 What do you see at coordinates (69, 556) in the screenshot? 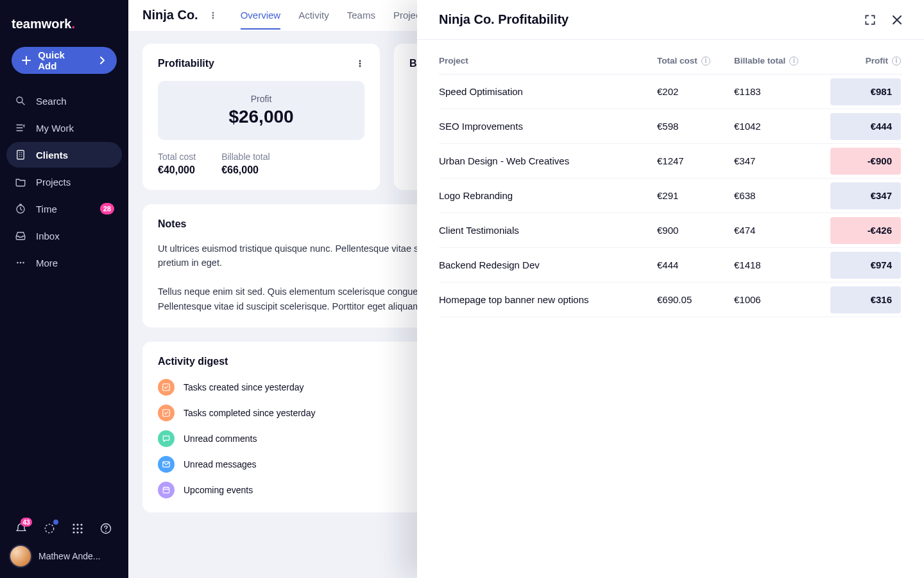
I see `user-name: Mathew Ande...` at bounding box center [69, 556].